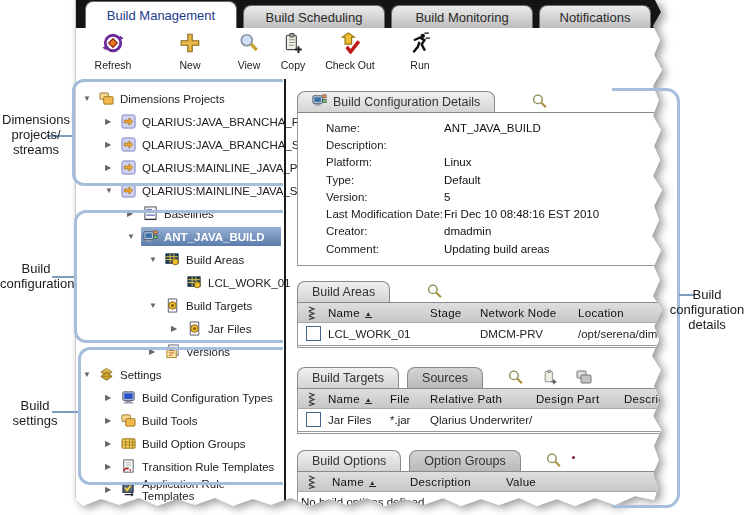 Image resolution: width=754 pixels, height=515 pixels. What do you see at coordinates (554, 180) in the screenshot?
I see `field-value: Default` at bounding box center [554, 180].